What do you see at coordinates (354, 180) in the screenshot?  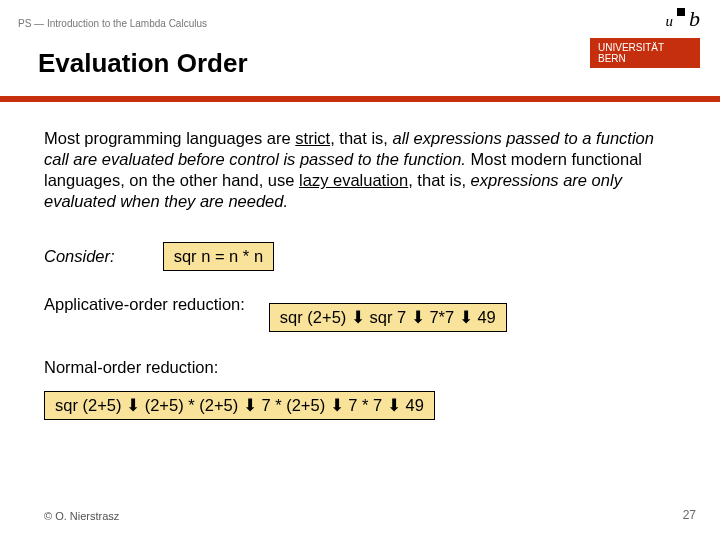 I see `p1-lazy: lazy evaluation` at bounding box center [354, 180].